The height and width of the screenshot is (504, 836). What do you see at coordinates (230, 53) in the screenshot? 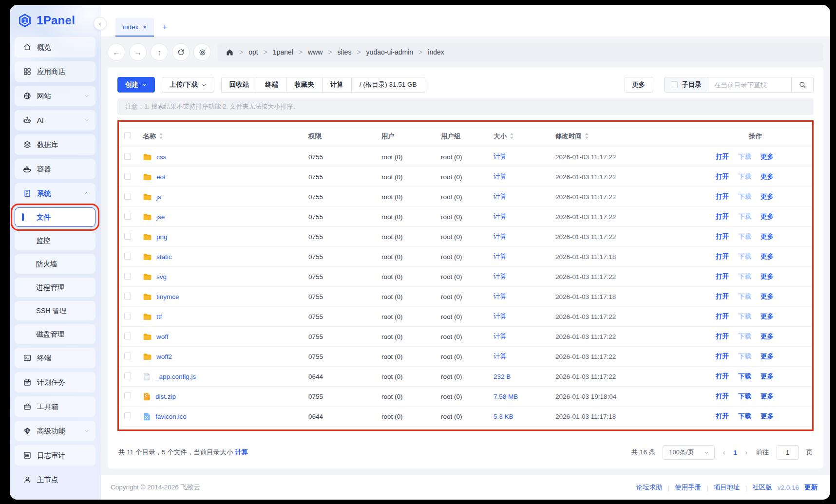
I see `home-icon` at bounding box center [230, 53].